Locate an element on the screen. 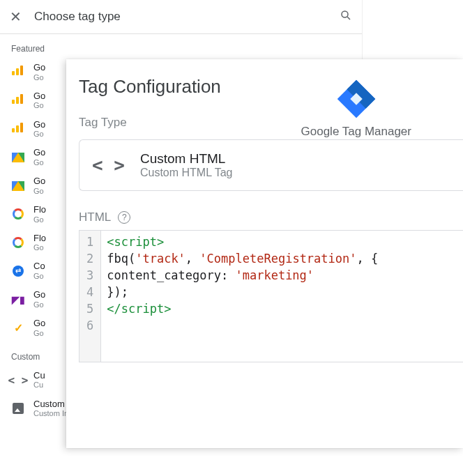  html-field-label: HTML ? is located at coordinates (271, 217).